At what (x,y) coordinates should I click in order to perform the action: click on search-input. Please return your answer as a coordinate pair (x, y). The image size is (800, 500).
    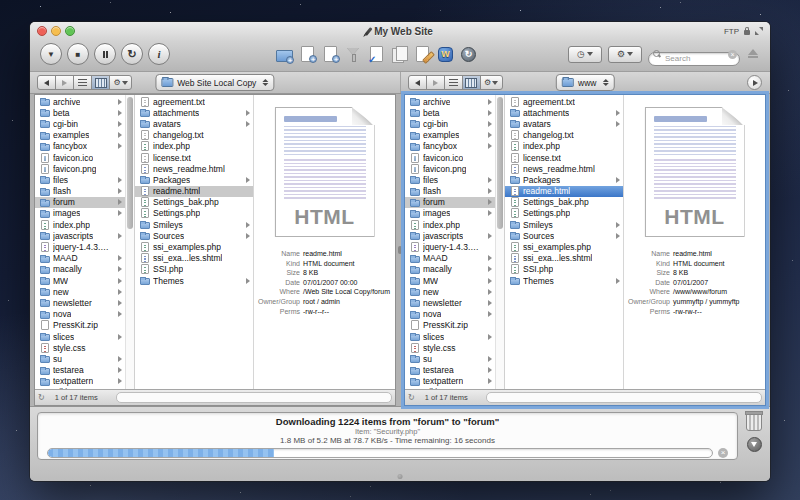
    Looking at the image, I should click on (694, 59).